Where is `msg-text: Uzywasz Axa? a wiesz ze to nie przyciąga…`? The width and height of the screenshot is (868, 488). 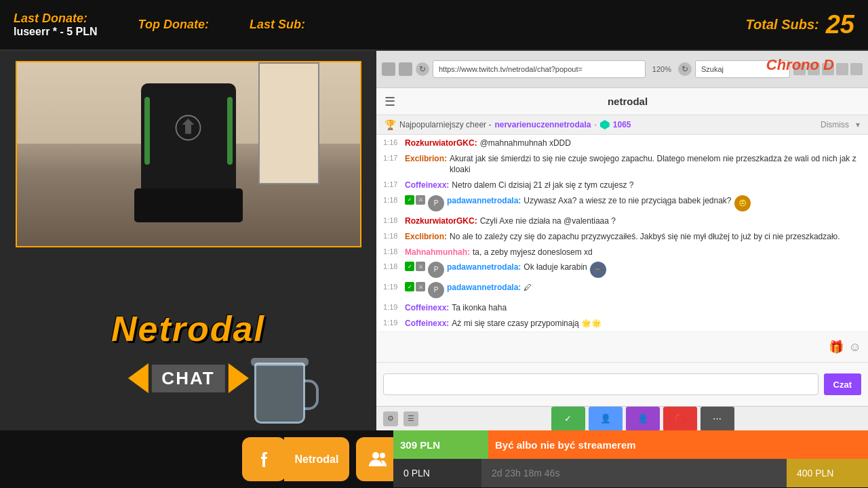
msg-text: Uzywasz Axa? a wiesz ze to nie przyciąga… is located at coordinates (627, 201).